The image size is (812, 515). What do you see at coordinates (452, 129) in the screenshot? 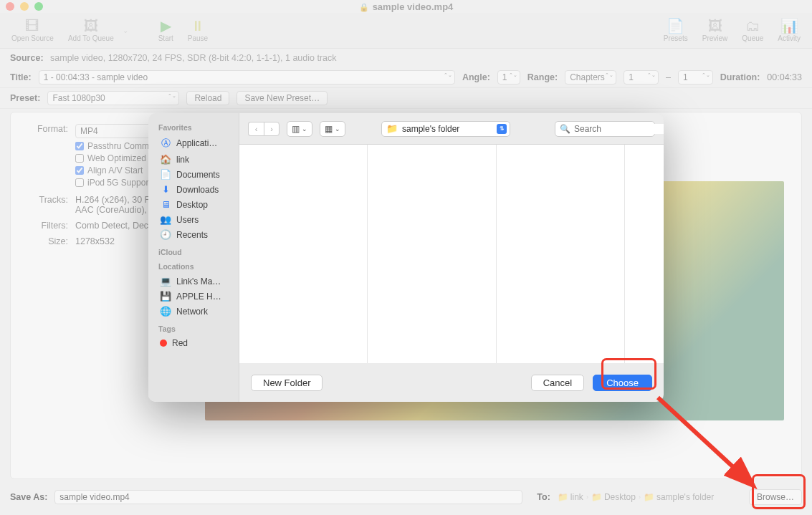
I see `picker-toolbar: ‹ › ▥⌄ ▦⌄ 📁 sample's folder ⇅ 🔍` at bounding box center [452, 129].